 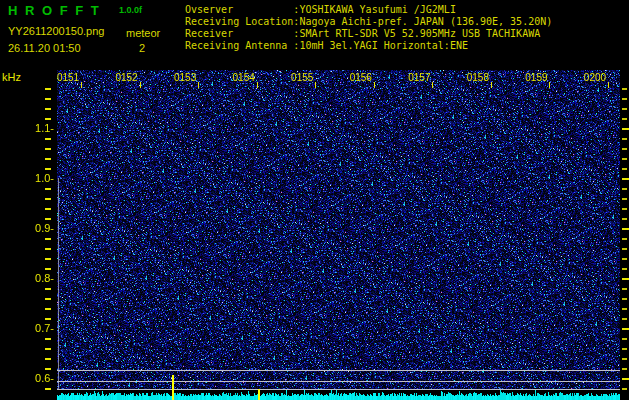 What do you see at coordinates (36, 228) in the screenshot?
I see `frequency-label: 0.9-` at bounding box center [36, 228].